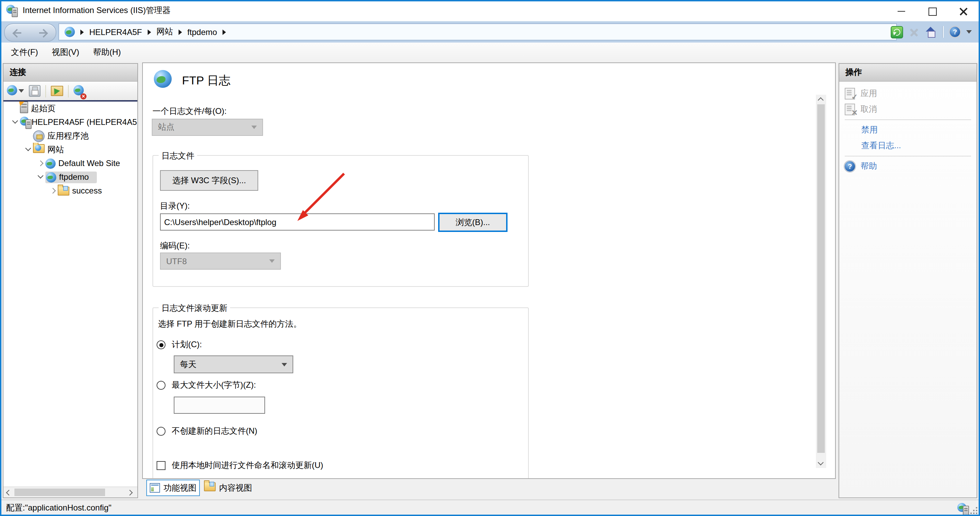 The width and height of the screenshot is (980, 516). I want to click on tree-item-app-pools: 应用程序池, so click(70, 136).